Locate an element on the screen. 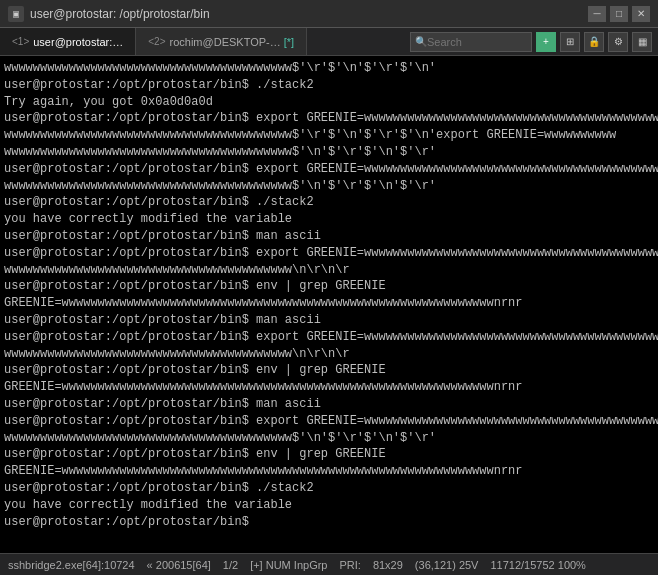 The width and height of the screenshot is (658, 575). tab-2-number: <2> is located at coordinates (156, 42).